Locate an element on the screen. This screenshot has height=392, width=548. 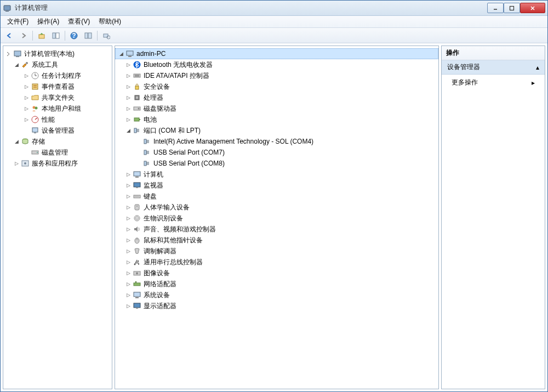
minimize-button is located at coordinates (495, 8).